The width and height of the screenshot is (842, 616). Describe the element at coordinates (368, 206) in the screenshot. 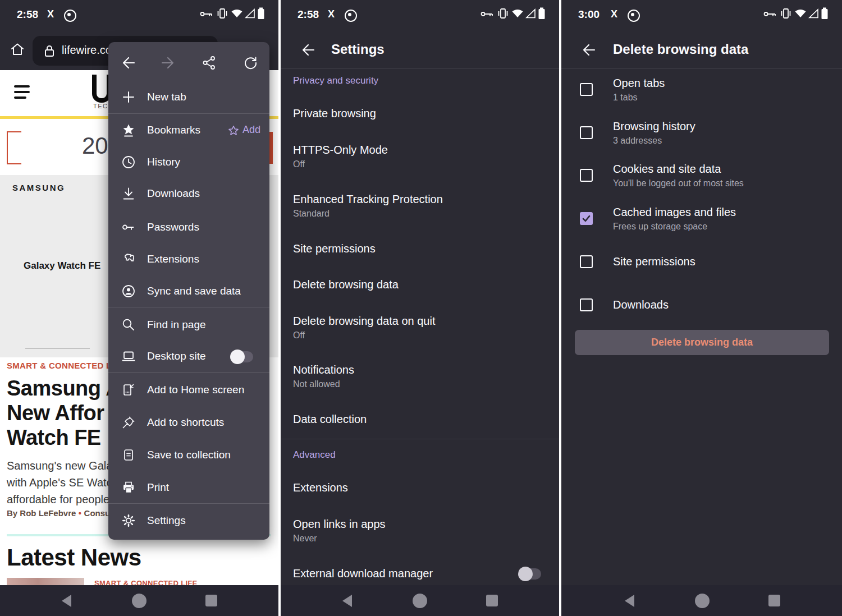

I see `settings-item-tracking-protection: Enhanced Tracking ProtectionStandard` at that location.